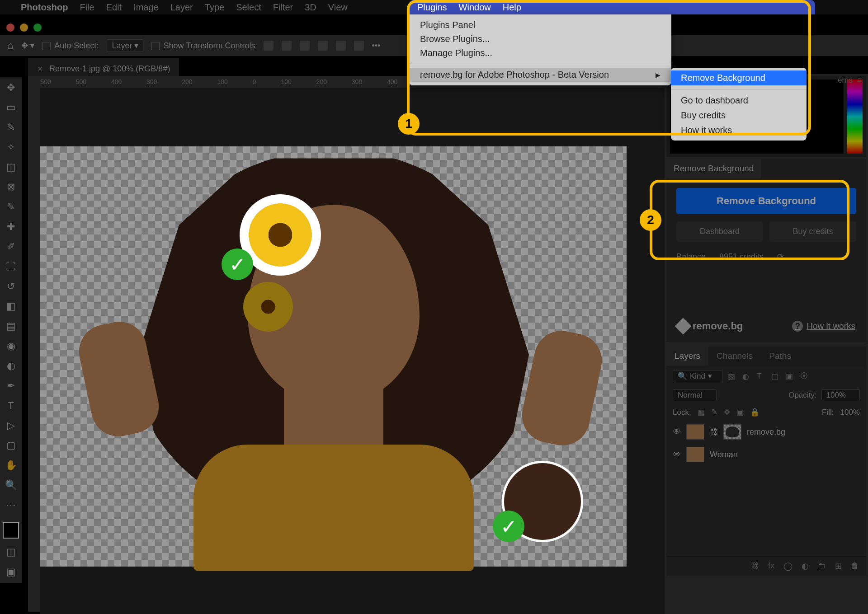 The height and width of the screenshot is (614, 868). I want to click on home-icon: ⌂, so click(10, 46).